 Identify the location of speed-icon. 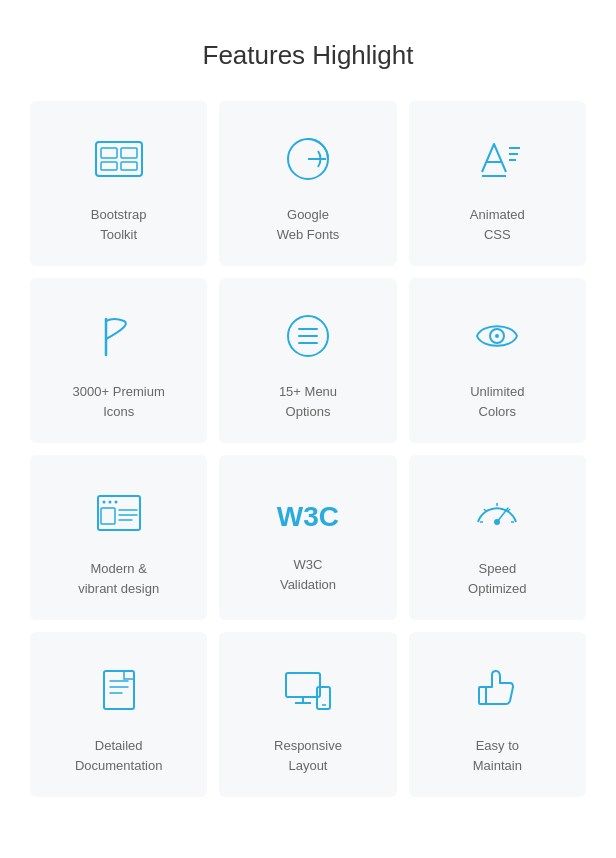
(497, 513).